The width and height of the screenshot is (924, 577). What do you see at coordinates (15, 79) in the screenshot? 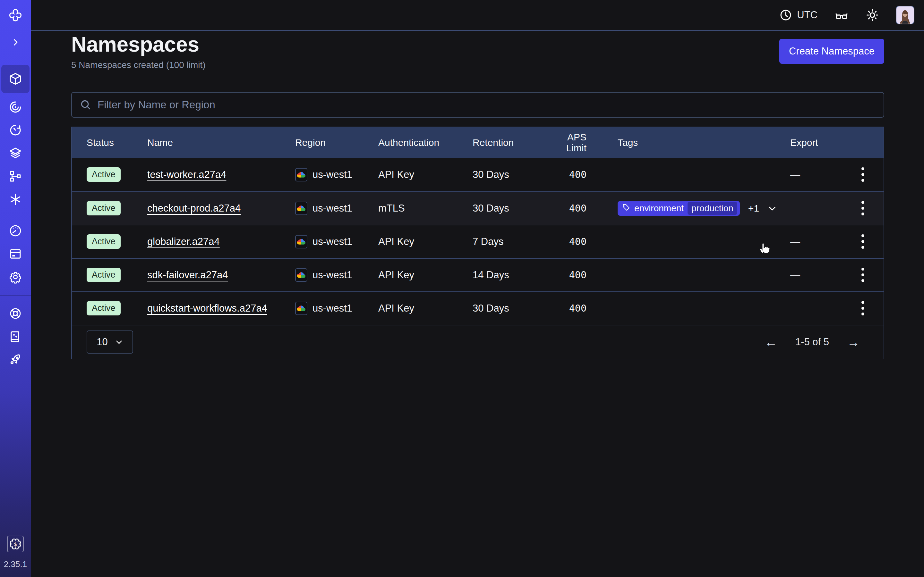
I see `sidebar-item-namespaces` at bounding box center [15, 79].